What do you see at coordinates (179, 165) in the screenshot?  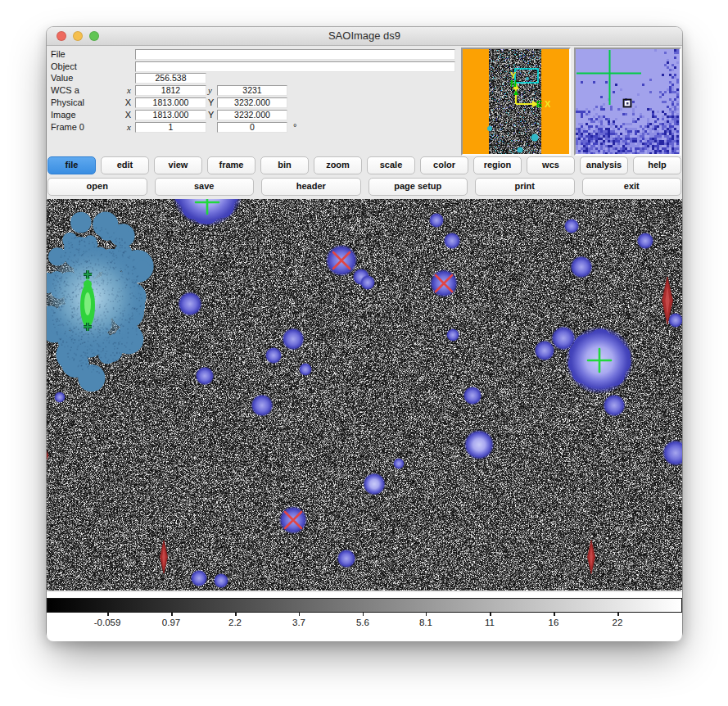 I see `menu-button-view: view` at bounding box center [179, 165].